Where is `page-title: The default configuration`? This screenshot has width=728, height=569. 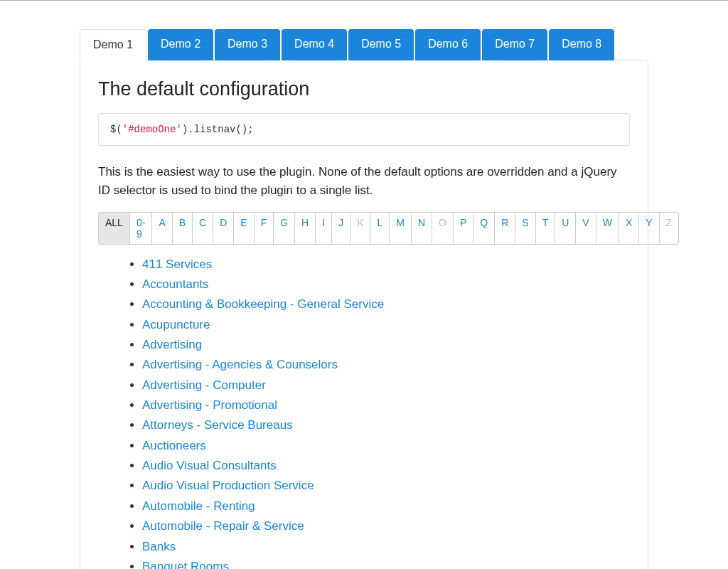 page-title: The default configuration is located at coordinates (364, 90).